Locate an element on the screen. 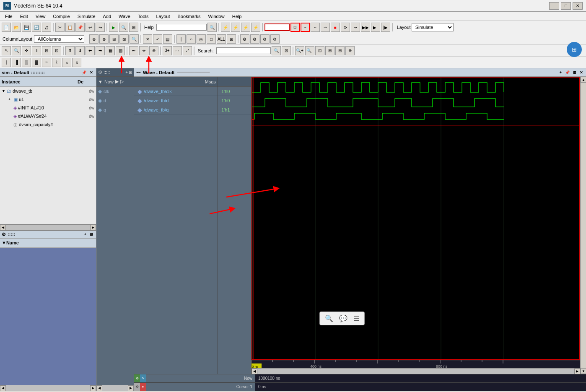 The image size is (586, 392). tb-marker1-btn: | is located at coordinates (6, 62).